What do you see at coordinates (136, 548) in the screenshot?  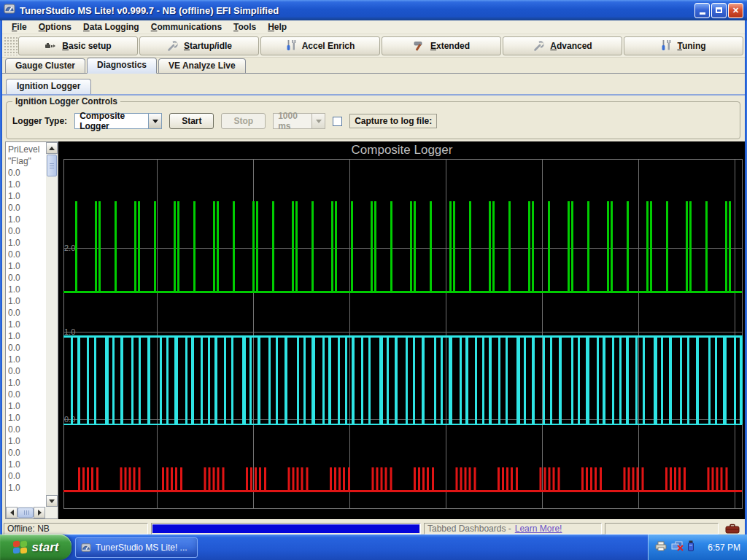 I see `task-button-tunerstudio: TunerStudio MS Lite! ...` at bounding box center [136, 548].